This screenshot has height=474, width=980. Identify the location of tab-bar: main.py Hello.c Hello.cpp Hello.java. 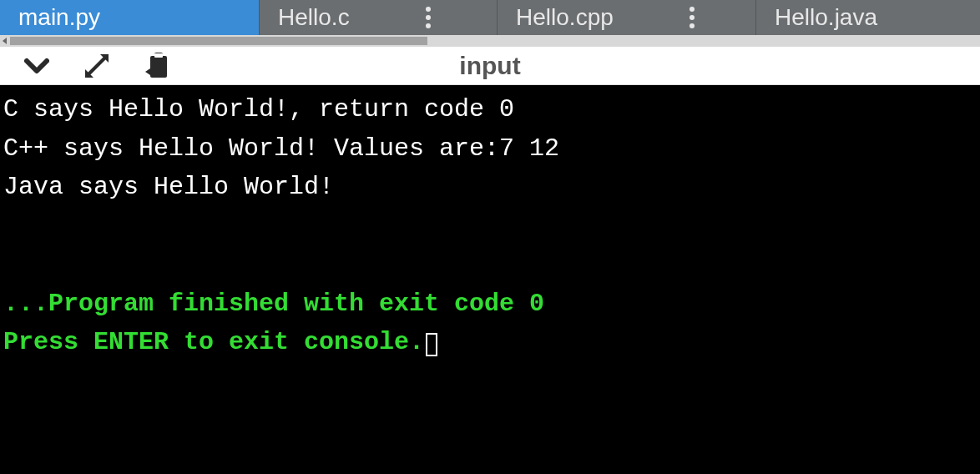
(490, 18).